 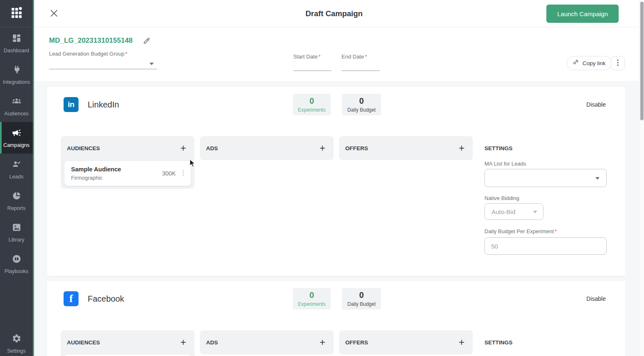 What do you see at coordinates (128, 342) in the screenshot?
I see `audiences-column-header: AUDIENCES +` at bounding box center [128, 342].